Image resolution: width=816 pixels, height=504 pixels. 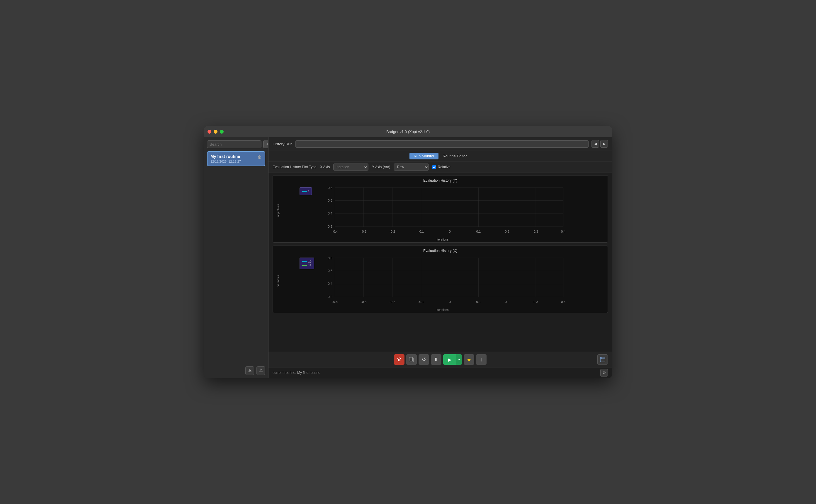 What do you see at coordinates (443, 281) in the screenshot?
I see `chart-x-plot: 0.2 0.4 0.6 0.8 -0.4 -0.3 -0.2 -0.1 0 0.…` at bounding box center [443, 281].